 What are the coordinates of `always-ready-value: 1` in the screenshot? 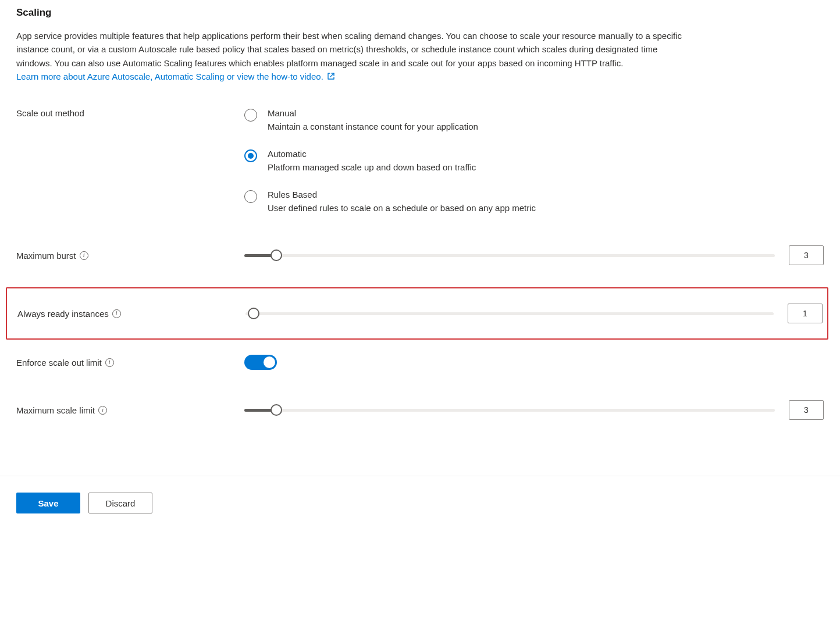 It's located at (805, 313).